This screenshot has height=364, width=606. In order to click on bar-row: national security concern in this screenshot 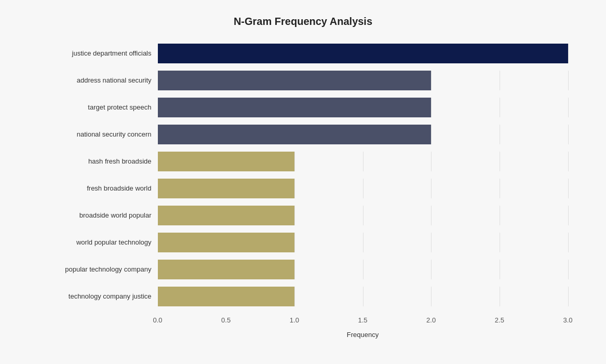, I will do `click(303, 134)`.